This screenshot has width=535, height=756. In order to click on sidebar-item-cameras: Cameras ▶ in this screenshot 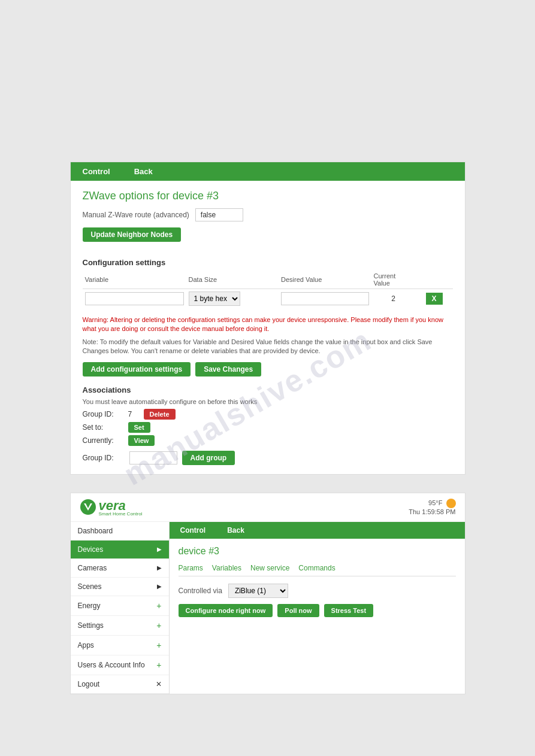, I will do `click(120, 569)`.